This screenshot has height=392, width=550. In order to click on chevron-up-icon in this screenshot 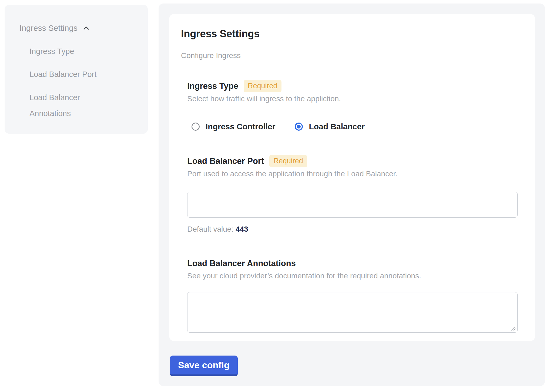, I will do `click(86, 28)`.